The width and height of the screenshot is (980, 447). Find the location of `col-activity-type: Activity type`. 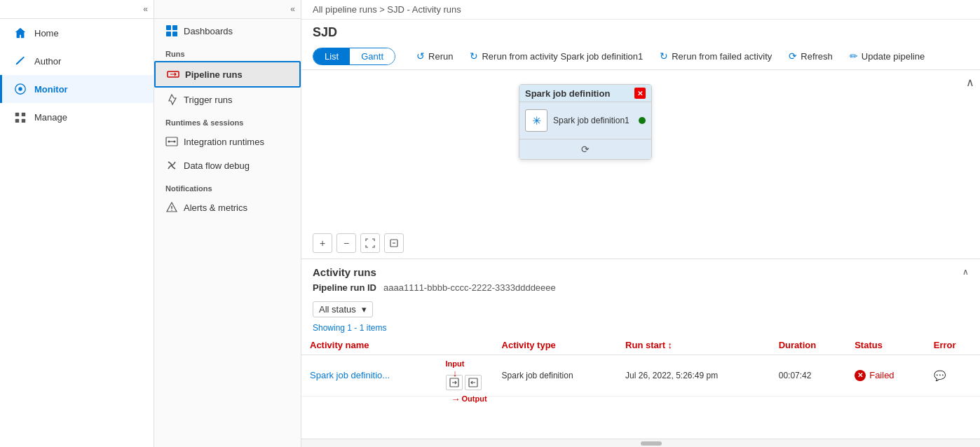

col-activity-type: Activity type is located at coordinates (555, 345).